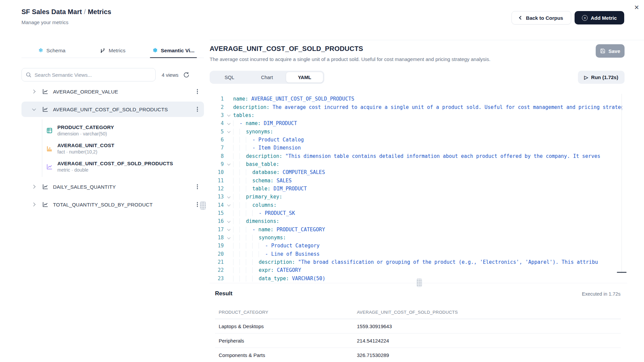  I want to click on tree-child-product-category: PRODUCT_CATEGORY dimension · varchar(50), so click(125, 130).